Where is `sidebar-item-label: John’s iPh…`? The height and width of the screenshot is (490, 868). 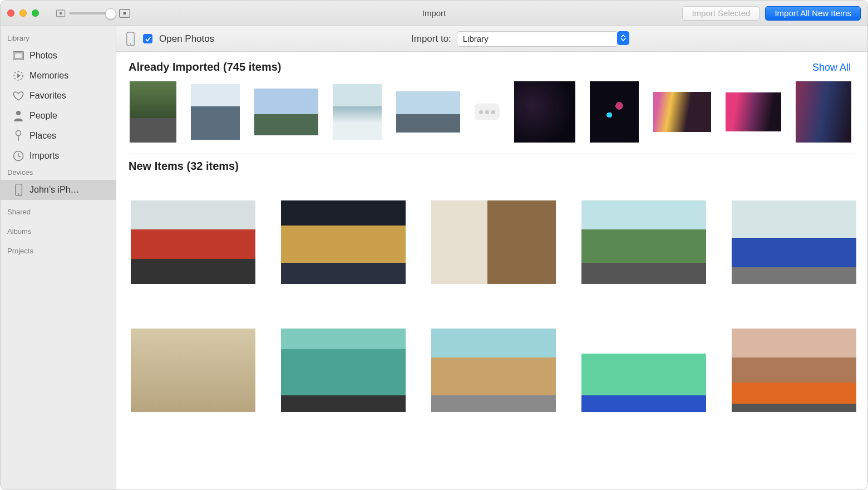 sidebar-item-label: John’s iPh… is located at coordinates (55, 190).